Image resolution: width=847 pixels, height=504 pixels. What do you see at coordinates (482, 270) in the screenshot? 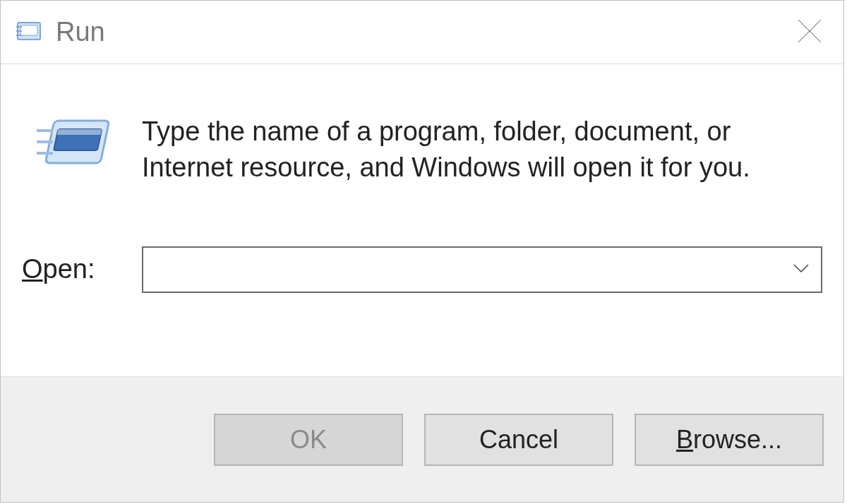
I see `open-combobox` at bounding box center [482, 270].